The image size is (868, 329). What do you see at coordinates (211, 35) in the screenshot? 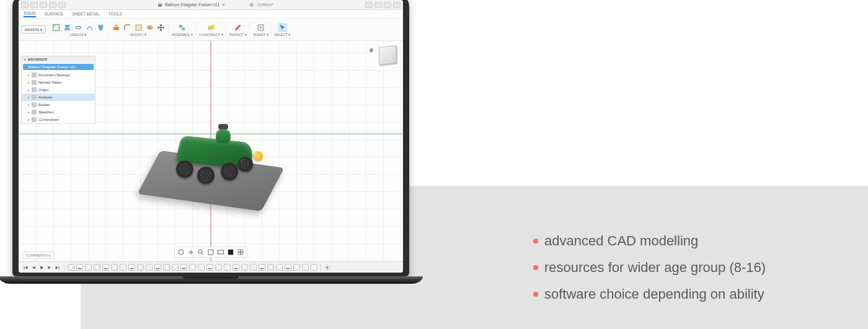
I see `ribbon-group-construct-label: CONSTRUCT ▾` at bounding box center [211, 35].